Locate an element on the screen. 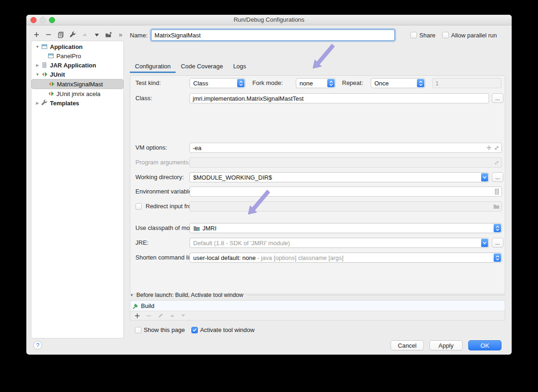 The image size is (538, 392). apply-button: Apply is located at coordinates (446, 345).